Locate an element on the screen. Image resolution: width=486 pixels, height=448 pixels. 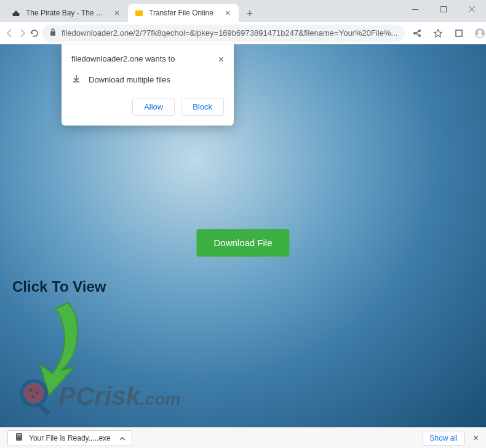
maximize-button is located at coordinates (444, 9).